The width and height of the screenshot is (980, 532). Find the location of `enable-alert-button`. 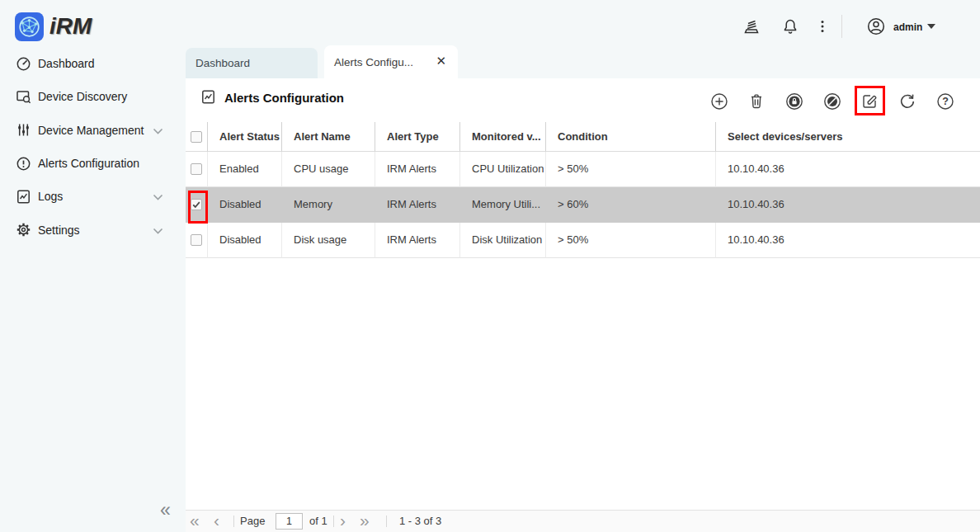

enable-alert-button is located at coordinates (794, 101).